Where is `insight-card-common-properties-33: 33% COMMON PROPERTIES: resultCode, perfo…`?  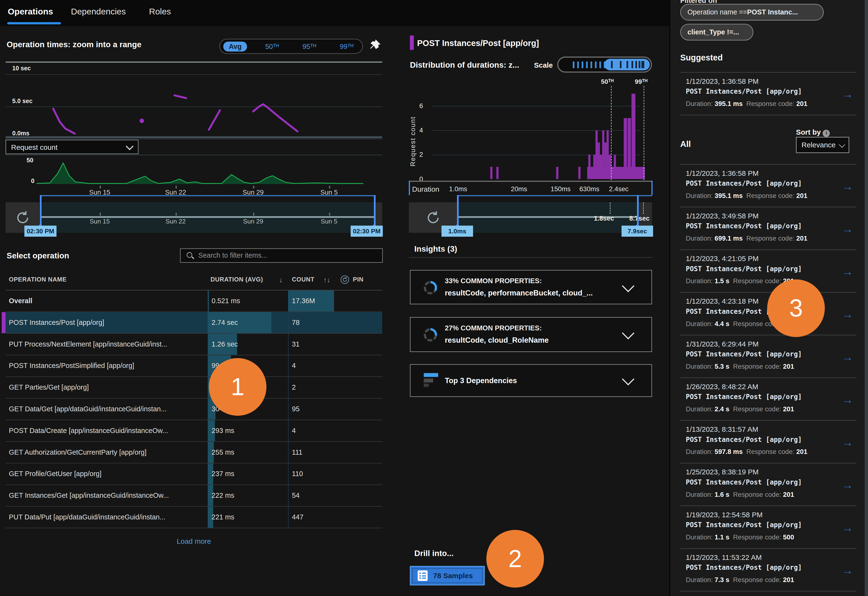 insight-card-common-properties-33: 33% COMMON PROPERTIES: resultCode, perfo… is located at coordinates (531, 287).